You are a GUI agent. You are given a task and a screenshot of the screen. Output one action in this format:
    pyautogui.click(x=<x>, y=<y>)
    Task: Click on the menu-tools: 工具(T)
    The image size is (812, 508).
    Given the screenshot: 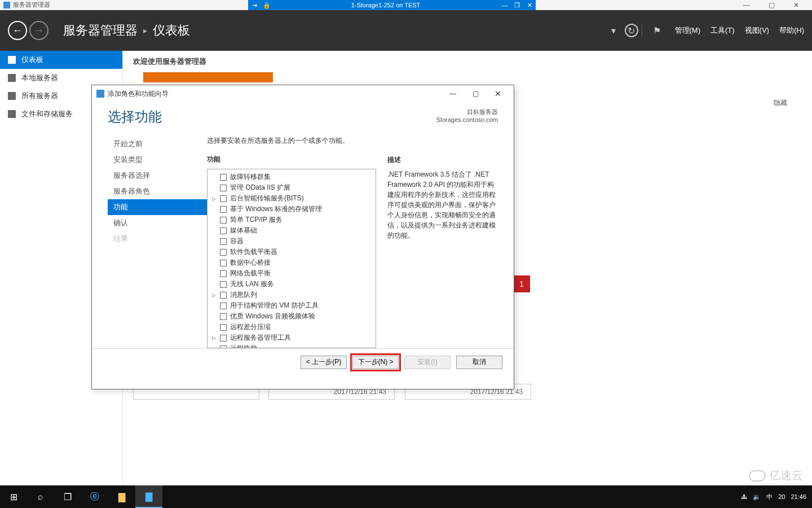 What is the action you would take?
    pyautogui.click(x=723, y=30)
    